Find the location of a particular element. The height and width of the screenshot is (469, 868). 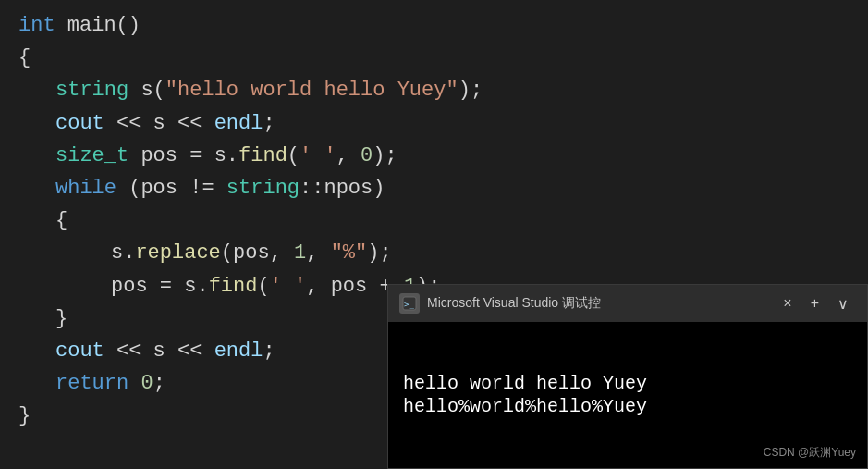

brace-close2: } is located at coordinates (24, 416).